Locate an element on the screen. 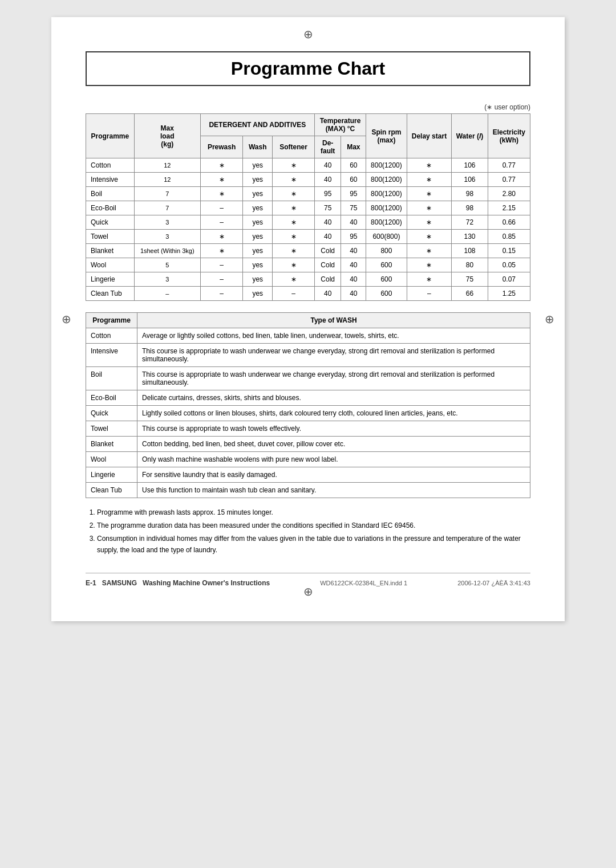 This screenshot has height=868, width=616. cell-load: 3 is located at coordinates (167, 279).